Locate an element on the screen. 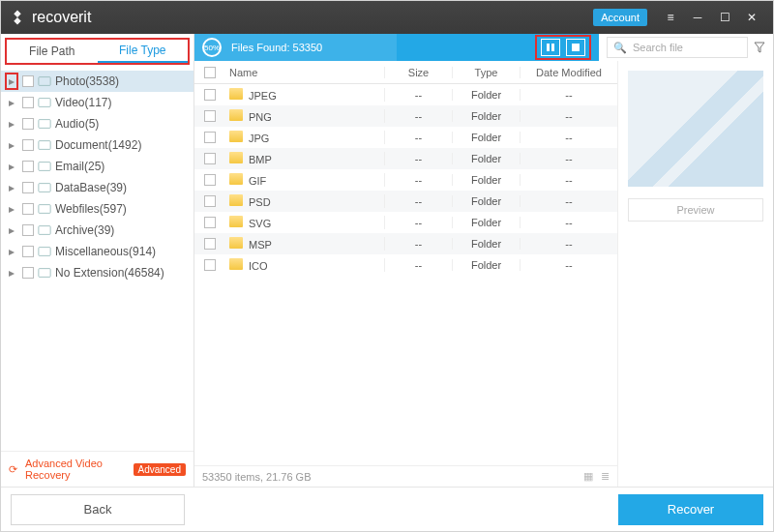 The image size is (774, 532). sidebar-item-email: ▸Email(25) is located at coordinates (97, 166).